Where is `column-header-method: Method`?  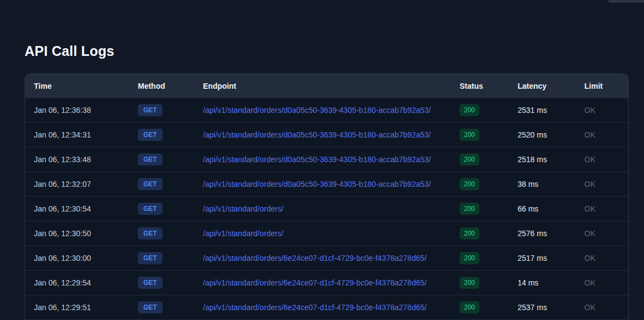 column-header-method: Method is located at coordinates (171, 86).